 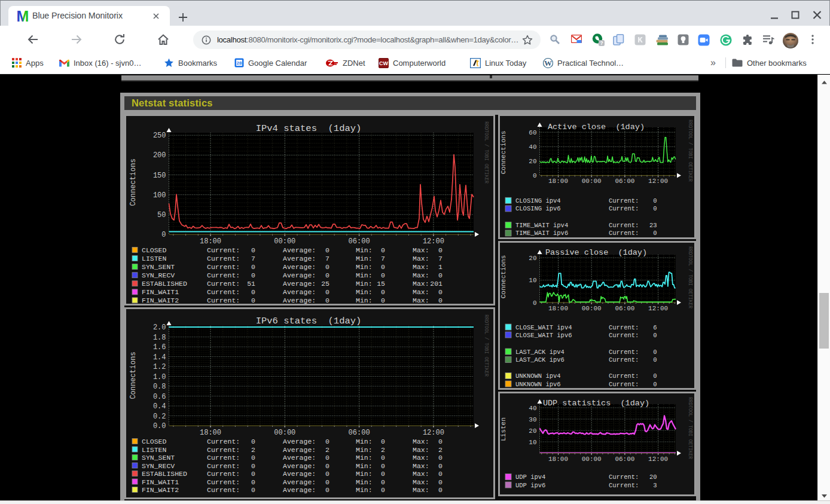 I want to click on svg-text: TIME_WAIT ipv4, so click(x=542, y=225).